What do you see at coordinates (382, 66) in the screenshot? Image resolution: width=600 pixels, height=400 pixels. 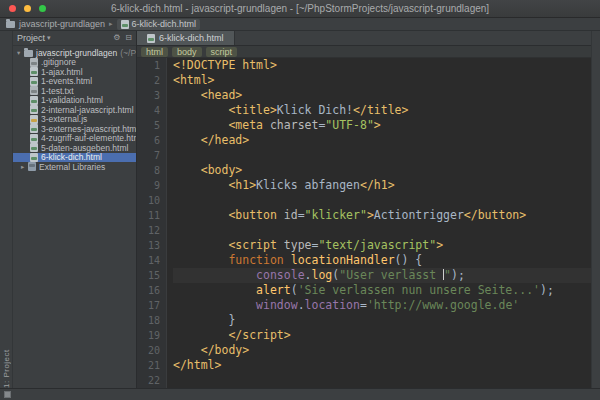 I see `code-line-1: <!DOCTYPE html>` at bounding box center [382, 66].